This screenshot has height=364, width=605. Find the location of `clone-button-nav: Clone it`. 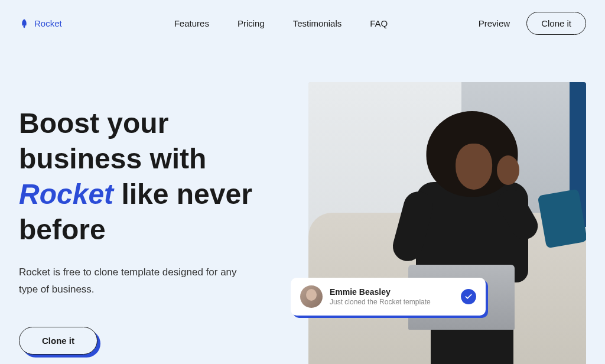

clone-button-nav: Clone it is located at coordinates (557, 24).